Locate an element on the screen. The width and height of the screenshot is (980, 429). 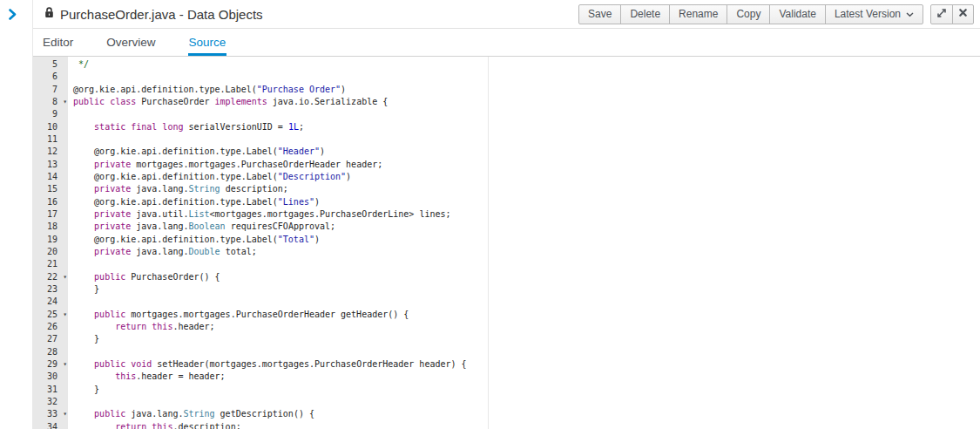
lock-icon is located at coordinates (49, 14).